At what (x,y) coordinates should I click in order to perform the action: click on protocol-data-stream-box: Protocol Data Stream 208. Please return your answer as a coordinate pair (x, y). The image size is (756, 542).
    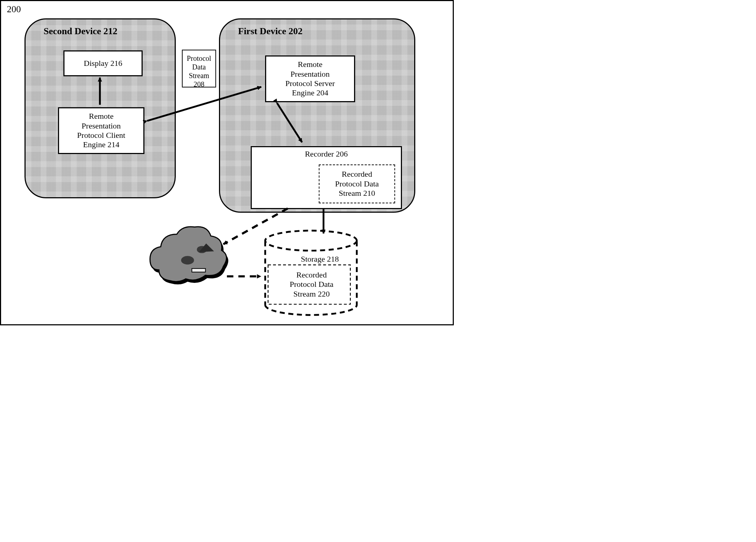
    Looking at the image, I should click on (199, 68).